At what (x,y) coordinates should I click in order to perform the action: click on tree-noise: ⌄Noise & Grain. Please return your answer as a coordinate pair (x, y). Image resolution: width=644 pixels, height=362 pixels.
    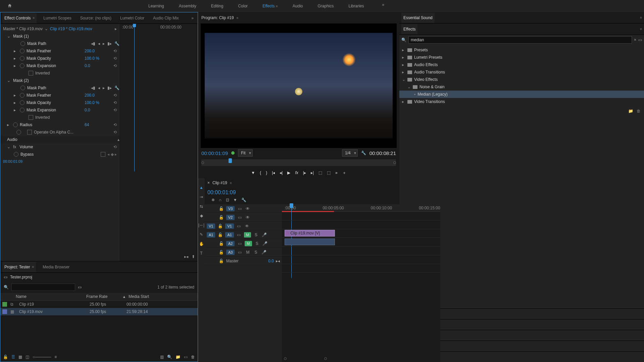
    Looking at the image, I should click on (522, 87).